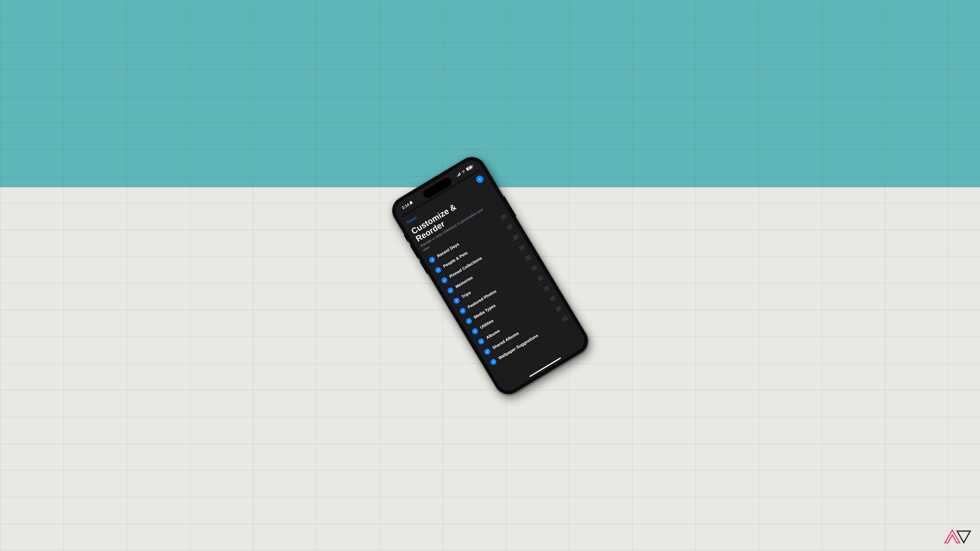 This screenshot has height=551, width=980. Describe the element at coordinates (406, 206) in the screenshot. I see `status-time: 2:14` at that location.